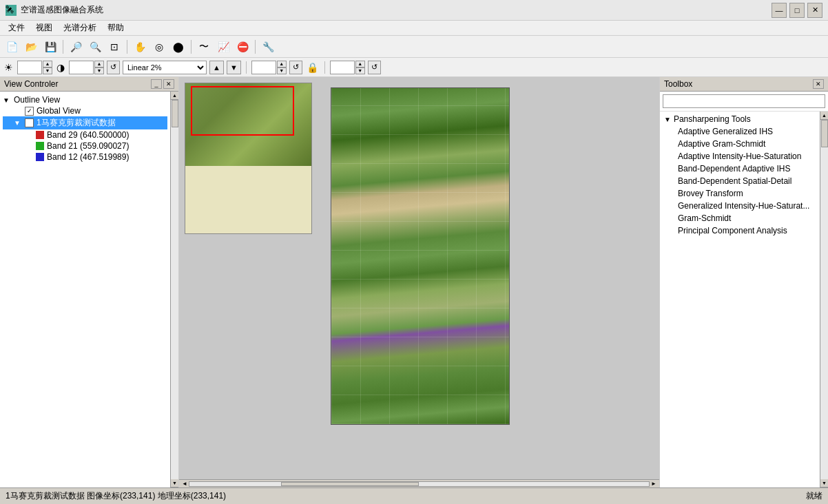 The image size is (828, 504). Describe the element at coordinates (797, 10) in the screenshot. I see `maximize-button: □` at that location.